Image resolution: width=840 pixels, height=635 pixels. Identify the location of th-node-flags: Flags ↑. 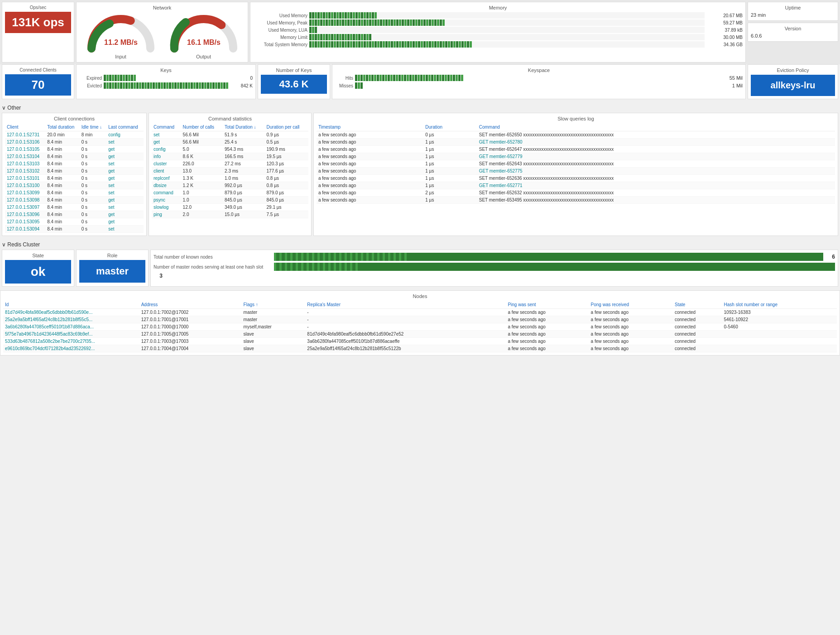
(274, 305).